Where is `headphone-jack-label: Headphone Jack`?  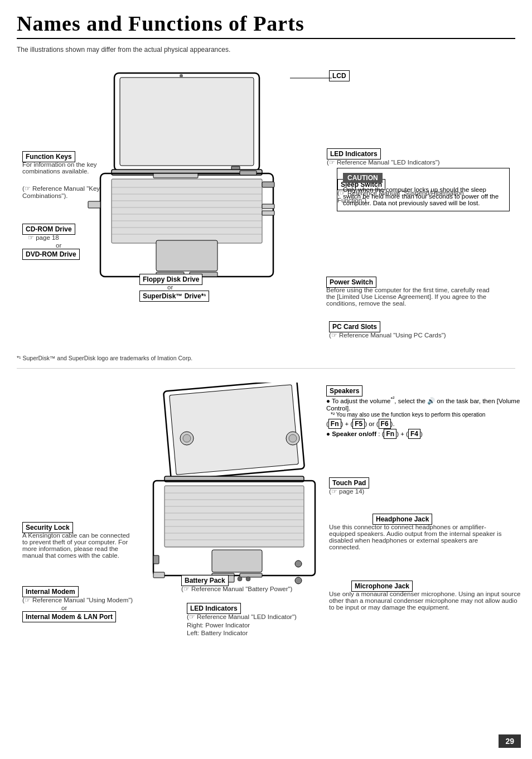
headphone-jack-label: Headphone Jack is located at coordinates (403, 519).